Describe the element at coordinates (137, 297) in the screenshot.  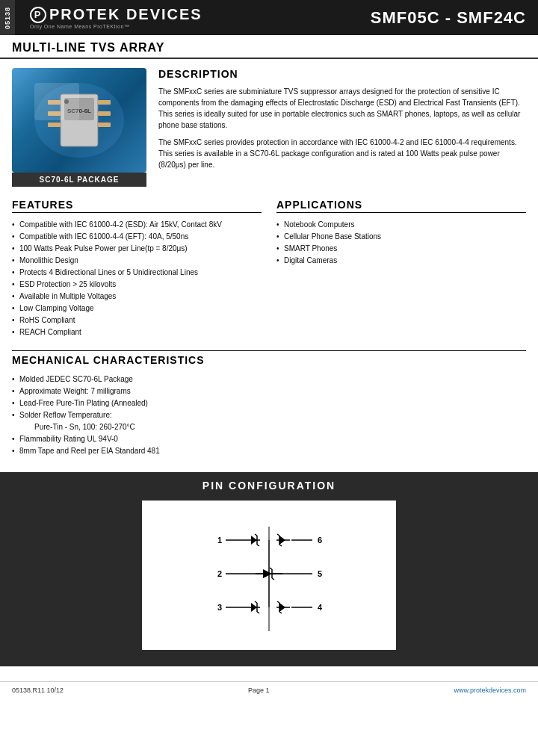
I see `list-item: Available in Multiple Voltages` at that location.